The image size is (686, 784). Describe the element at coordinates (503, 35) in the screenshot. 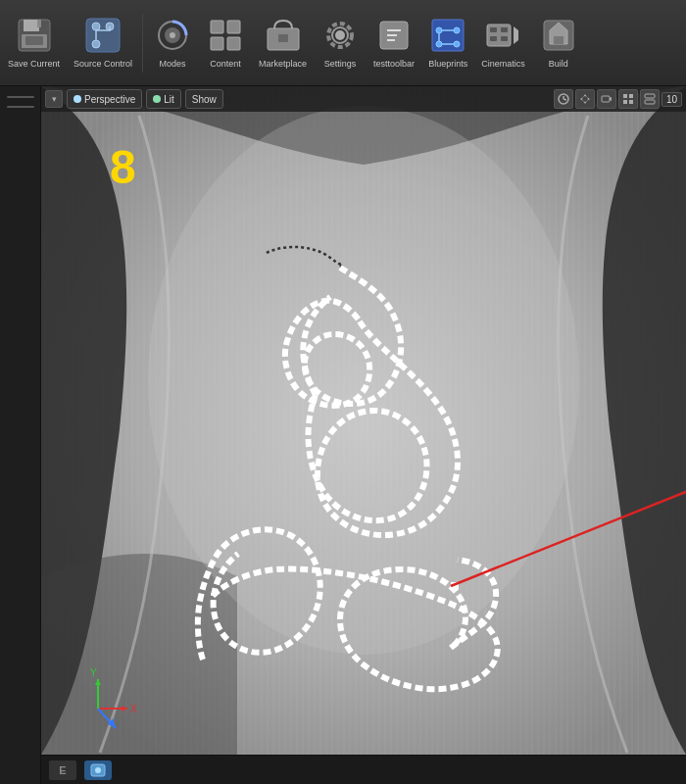

I see `cinematics-icon` at that location.